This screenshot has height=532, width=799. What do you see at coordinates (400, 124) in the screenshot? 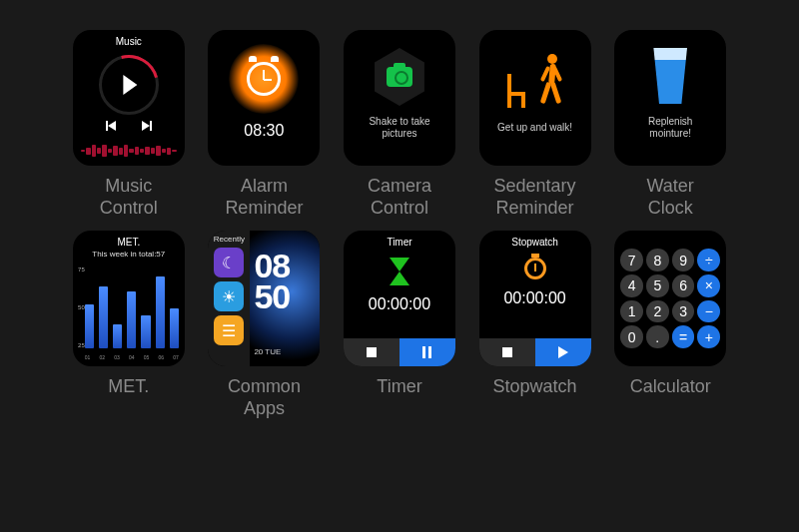
I see `tile-camera: Shake to take pictures Camera Control` at bounding box center [400, 124].